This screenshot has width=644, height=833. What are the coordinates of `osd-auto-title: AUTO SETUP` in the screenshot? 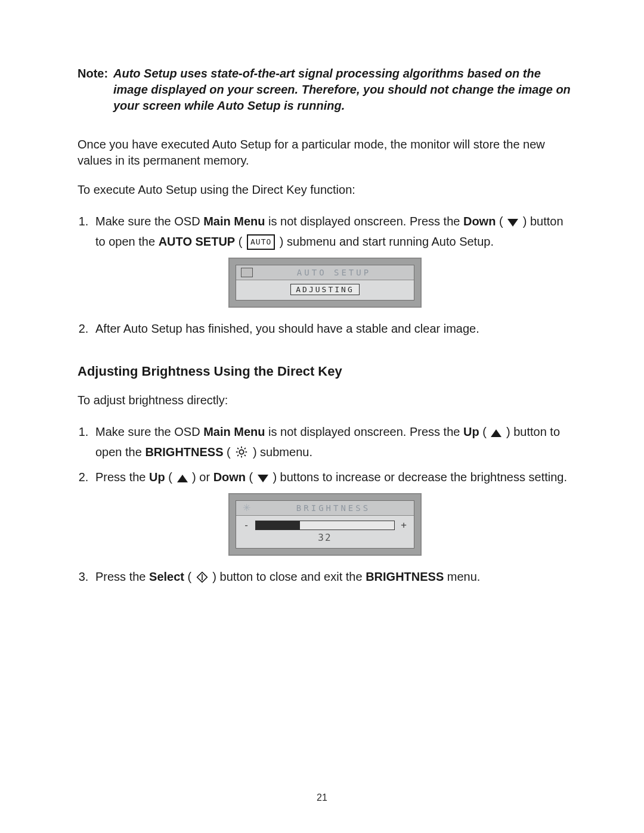 It's located at (334, 272).